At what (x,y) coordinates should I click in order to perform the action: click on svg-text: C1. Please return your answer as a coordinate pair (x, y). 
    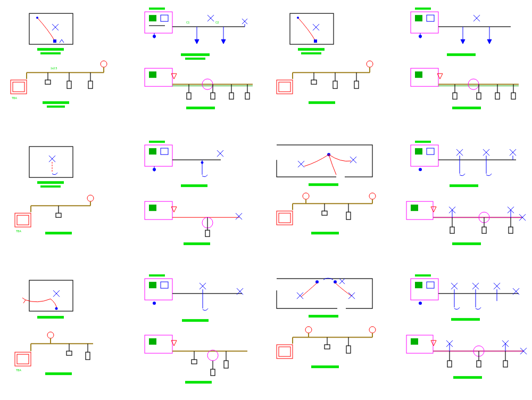
    Looking at the image, I should click on (188, 22).